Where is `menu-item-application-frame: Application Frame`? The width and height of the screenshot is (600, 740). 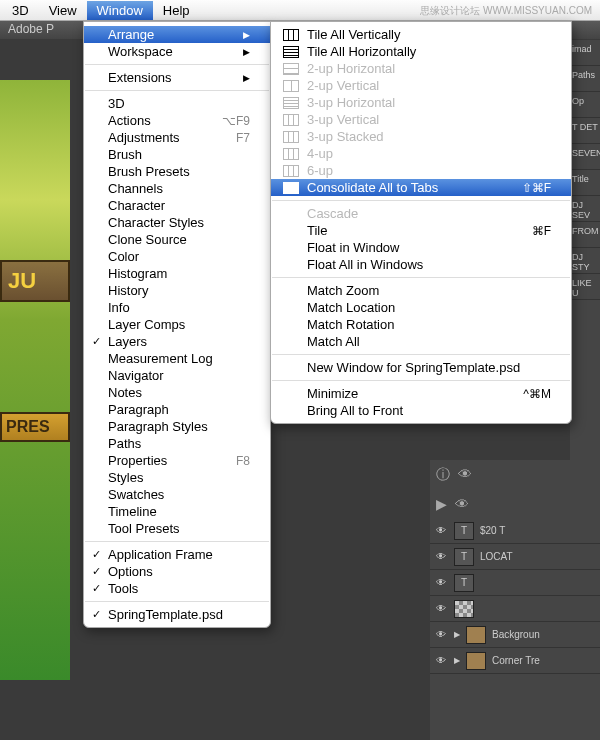 menu-item-application-frame: Application Frame is located at coordinates (177, 554).